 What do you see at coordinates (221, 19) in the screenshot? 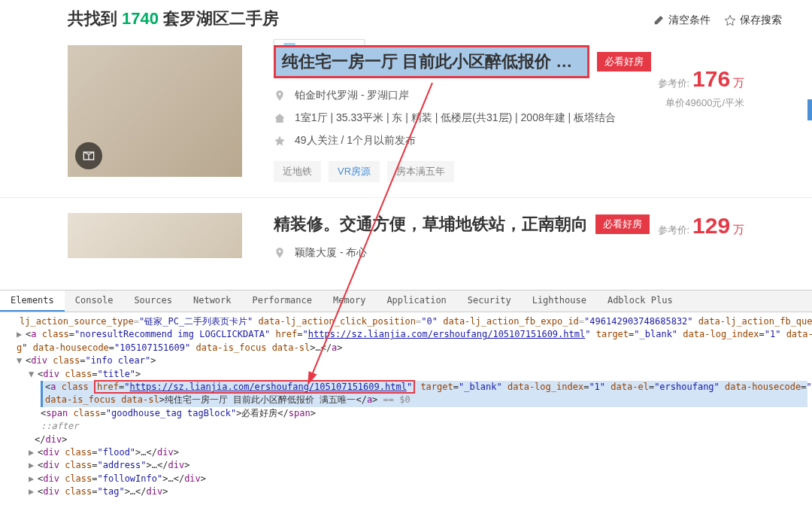
I see `count-suffix: 套罗湖区二手房` at bounding box center [221, 19].